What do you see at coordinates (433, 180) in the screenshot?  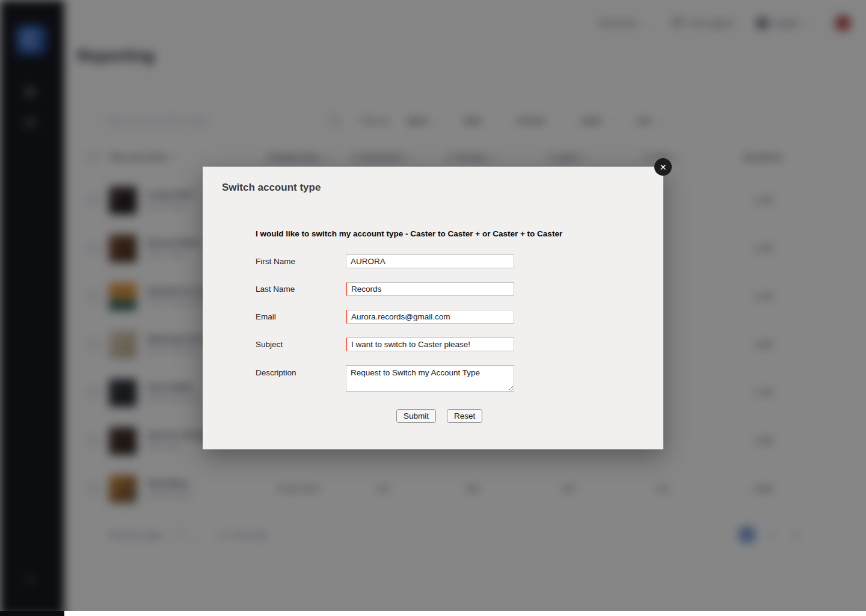 I see `dialog-title: Switch account type` at bounding box center [433, 180].